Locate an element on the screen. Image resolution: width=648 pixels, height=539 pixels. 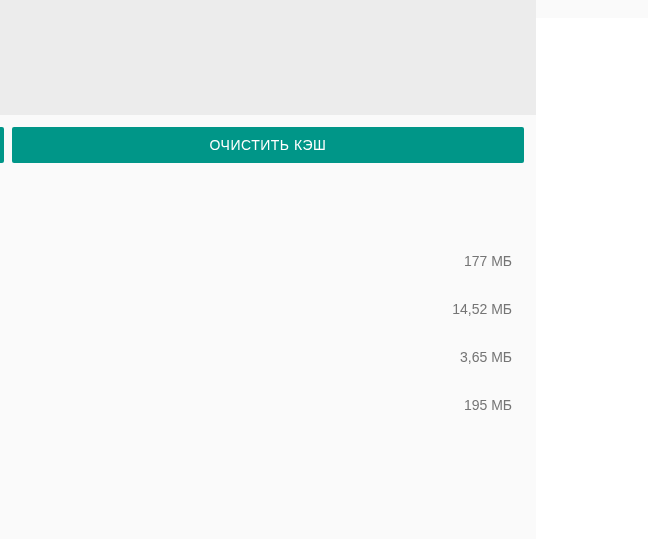
clear-cache-label: ОЧИСТИТЬ КЭШ is located at coordinates (268, 145).